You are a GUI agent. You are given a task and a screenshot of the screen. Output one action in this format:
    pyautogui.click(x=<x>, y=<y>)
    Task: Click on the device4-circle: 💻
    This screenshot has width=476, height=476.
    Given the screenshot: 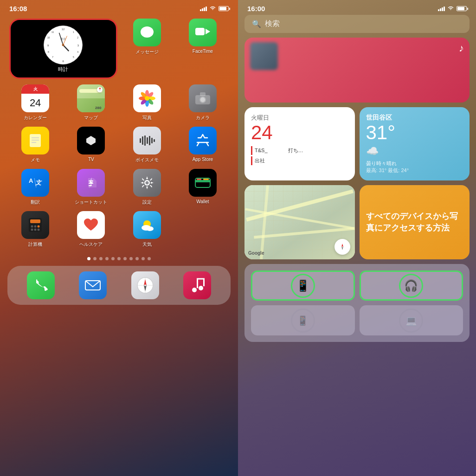 What is the action you would take?
    pyautogui.click(x=411, y=321)
    